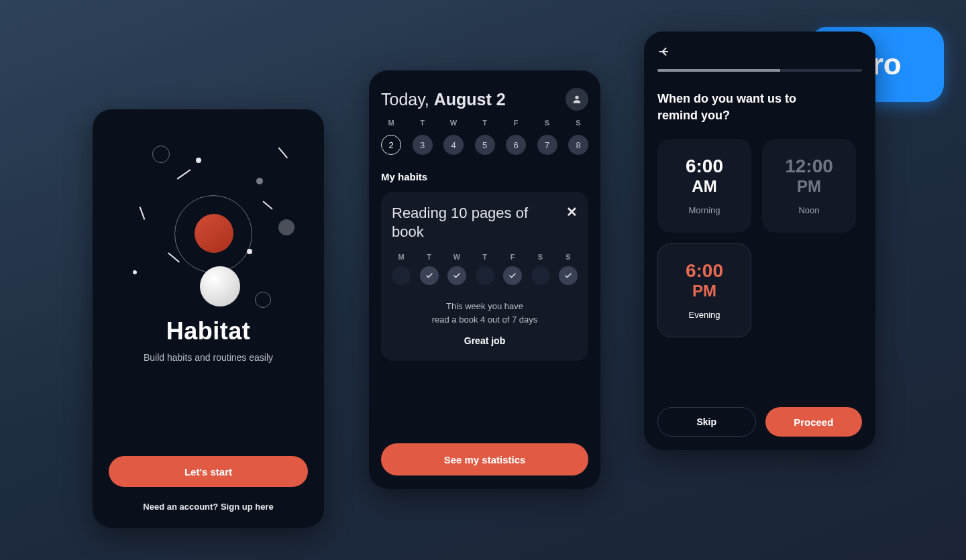 The height and width of the screenshot is (560, 966). Describe the element at coordinates (719, 70) in the screenshot. I see `progress-fill` at that location.